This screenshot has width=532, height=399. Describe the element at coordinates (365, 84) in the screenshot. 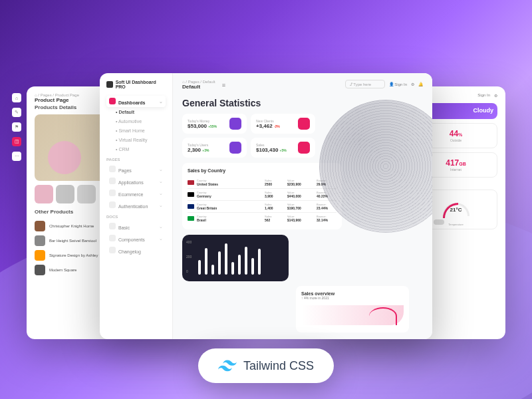

I see `search-input: ᔑ Type here` at that location.